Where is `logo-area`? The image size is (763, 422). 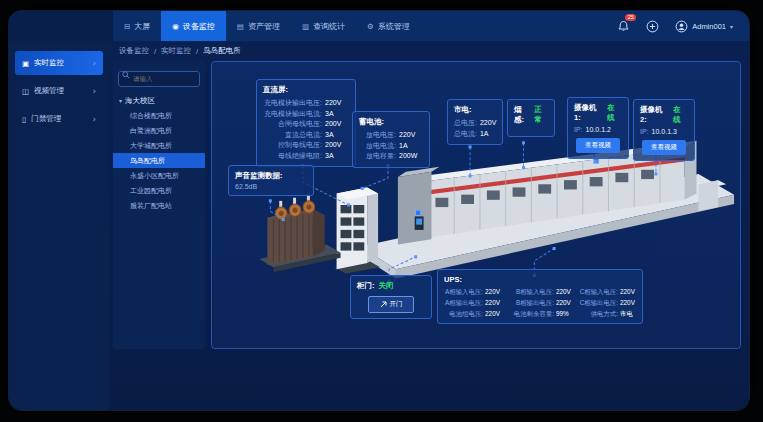 logo-area is located at coordinates (61, 26).